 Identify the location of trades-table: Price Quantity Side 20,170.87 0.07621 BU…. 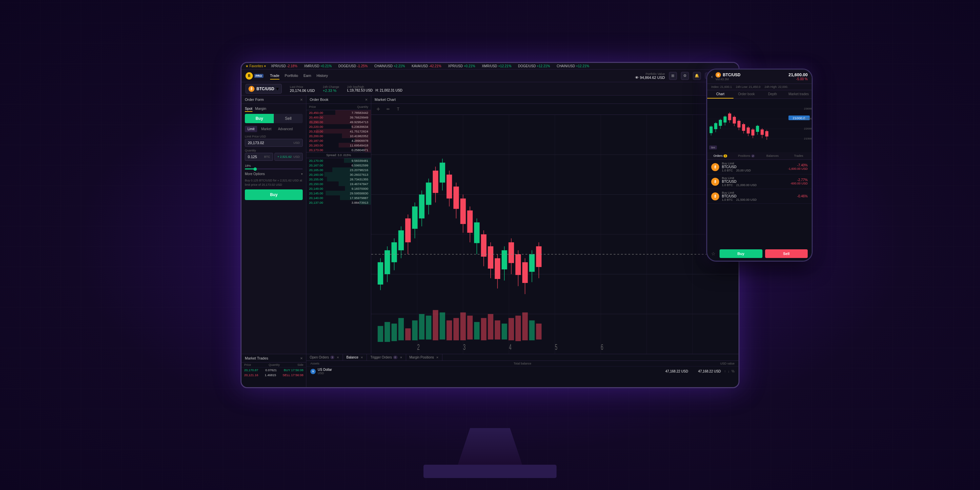
(274, 370).